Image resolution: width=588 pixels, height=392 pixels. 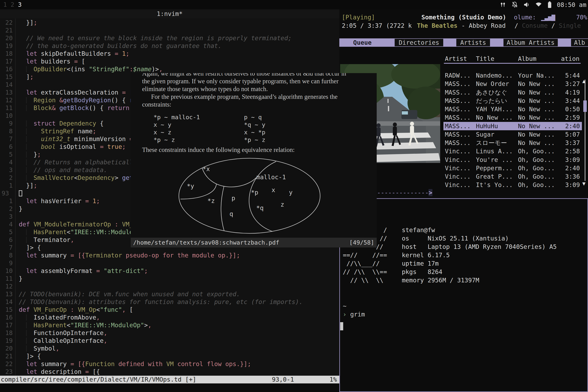 What do you see at coordinates (572, 101) in the screenshot?
I see `cell-duration: 3:44` at bounding box center [572, 101].